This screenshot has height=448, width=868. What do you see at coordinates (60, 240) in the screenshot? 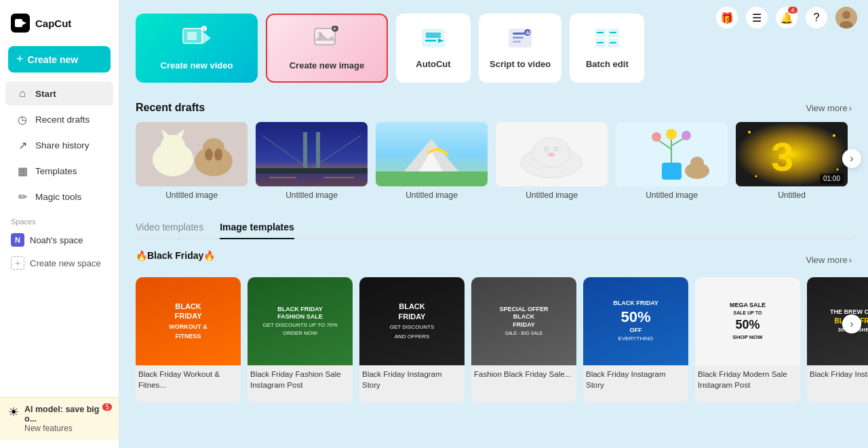
I see `noahs-space-item: N Noah's space` at bounding box center [60, 240].